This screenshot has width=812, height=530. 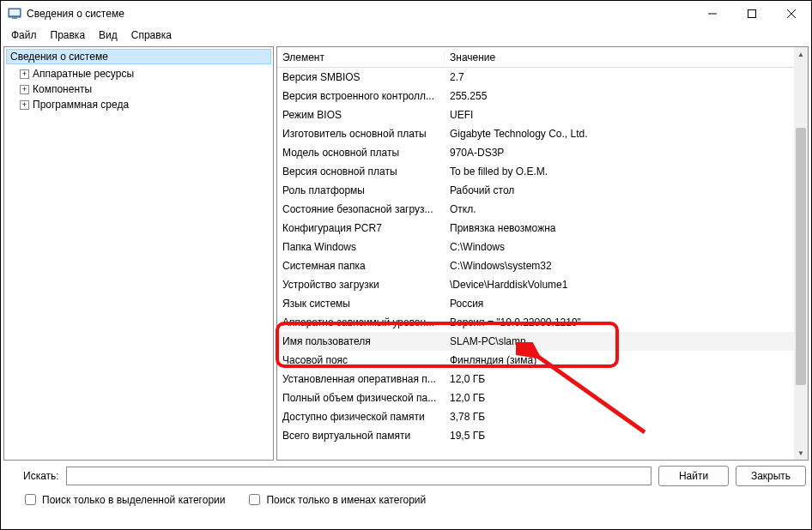 I want to click on table-row: Папка WindowsC:\Windows, so click(x=536, y=247).